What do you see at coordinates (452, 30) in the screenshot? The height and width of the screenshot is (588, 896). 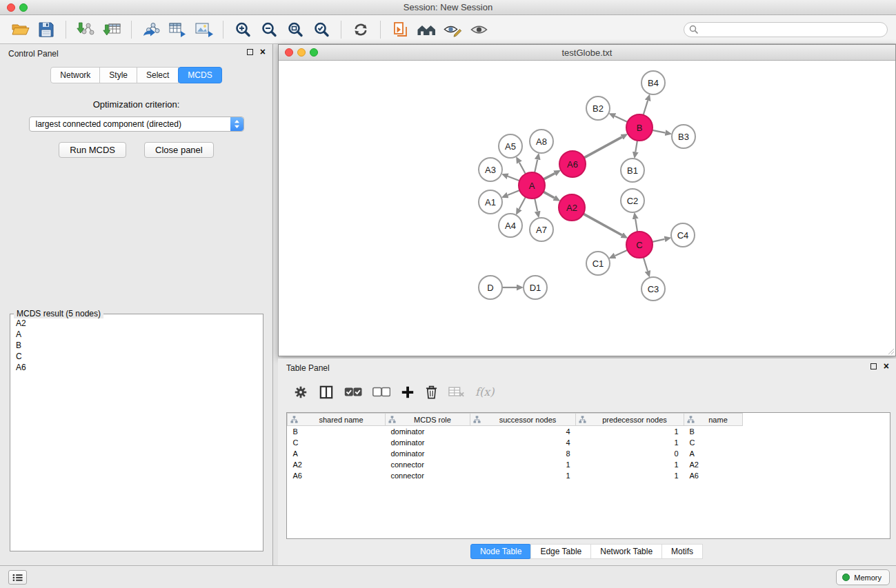 I see `hide-selected-button` at bounding box center [452, 30].